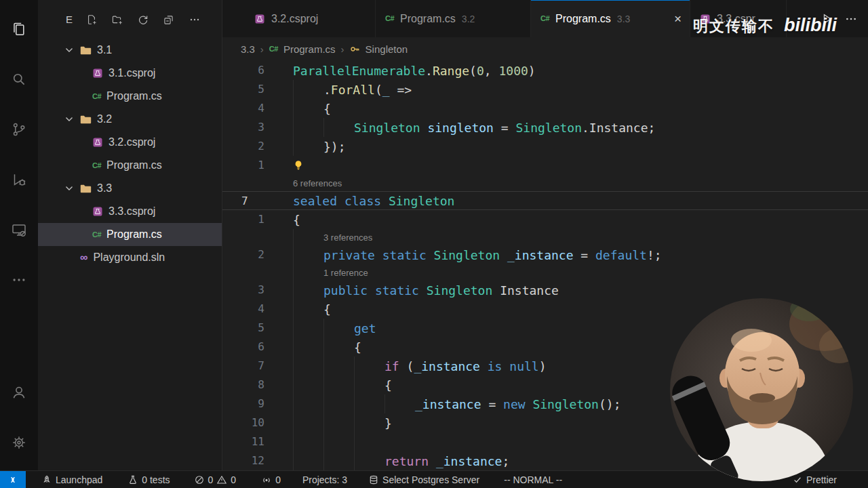 The height and width of the screenshot is (488, 868). I want to click on folder-icon, so click(85, 119).